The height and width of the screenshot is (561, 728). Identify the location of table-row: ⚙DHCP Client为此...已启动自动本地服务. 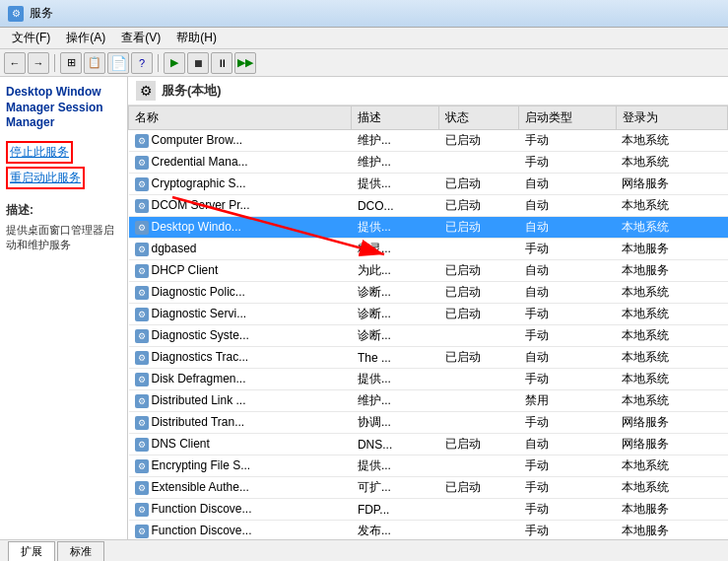
(429, 271).